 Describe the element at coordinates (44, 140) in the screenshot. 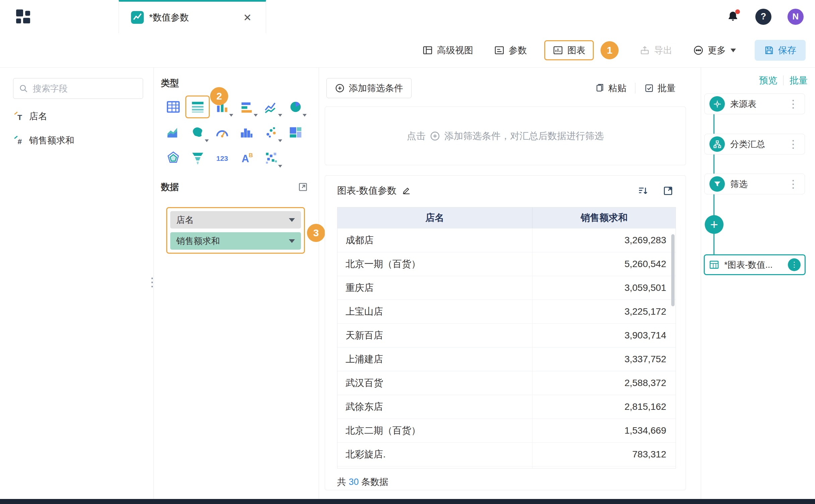

I see `field-item-sales-sum: # 销售额求和` at that location.